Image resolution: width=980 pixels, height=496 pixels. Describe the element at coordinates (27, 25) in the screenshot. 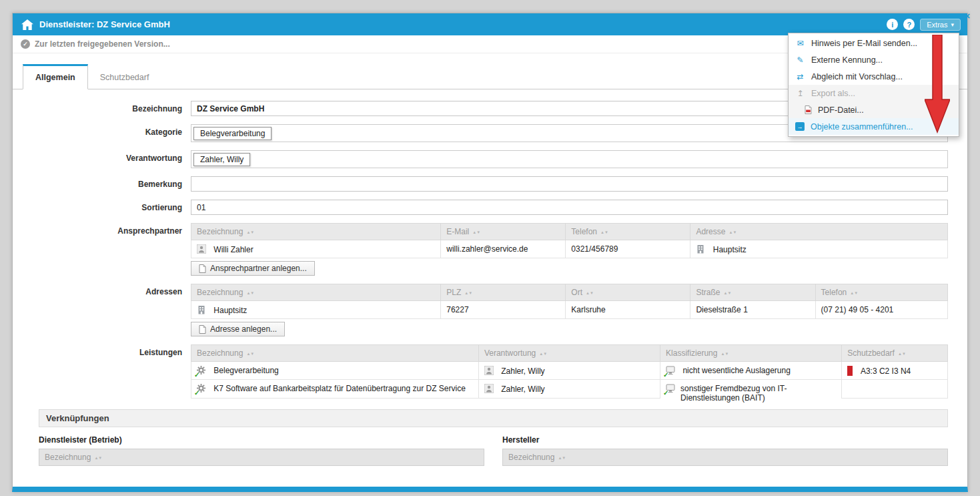

I see `service-provider-icon` at that location.